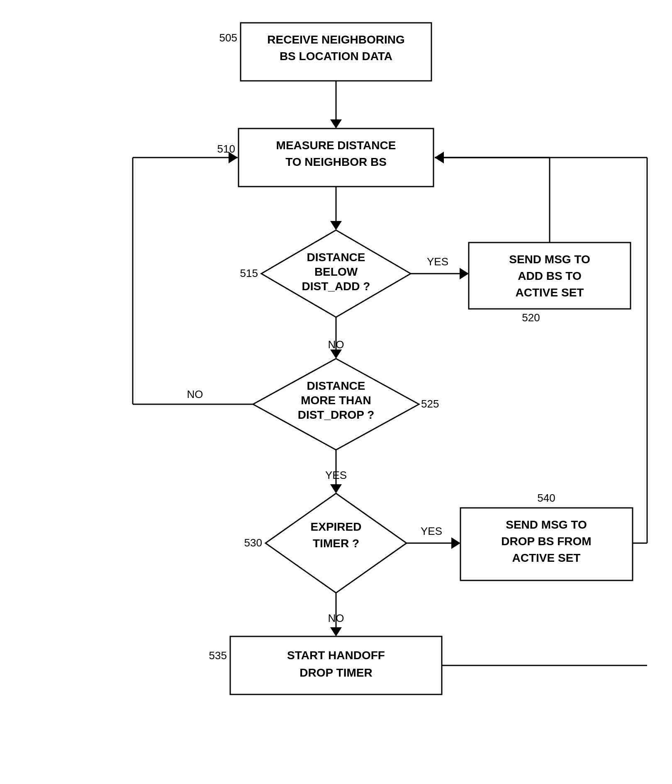 This screenshot has height=784, width=672. I want to click on arrowhead-515-no, so click(336, 354).